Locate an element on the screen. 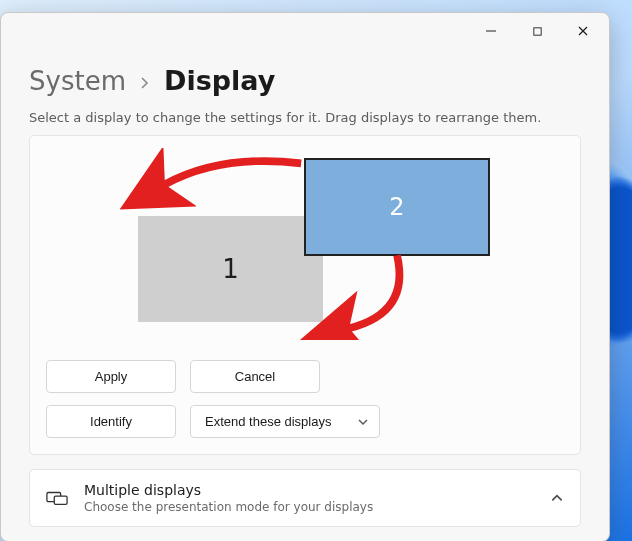 The height and width of the screenshot is (541, 632). minimize-icon is located at coordinates (491, 31).